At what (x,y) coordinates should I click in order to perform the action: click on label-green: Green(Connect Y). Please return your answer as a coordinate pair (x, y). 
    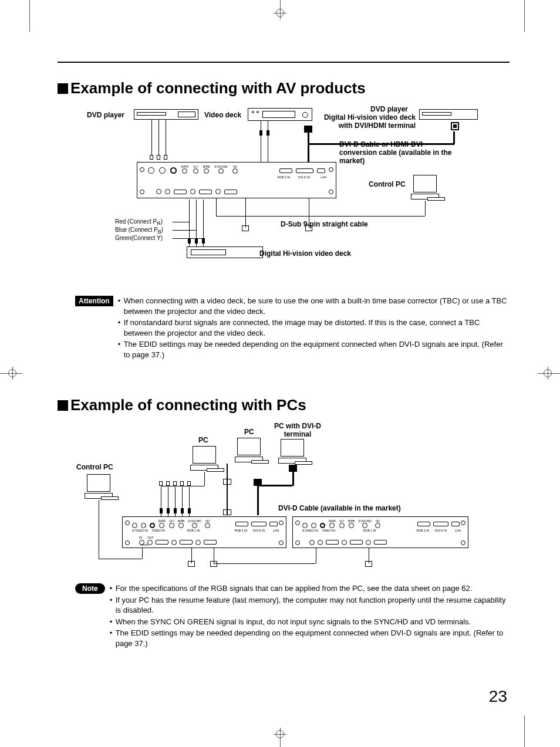
    Looking at the image, I should click on (139, 238).